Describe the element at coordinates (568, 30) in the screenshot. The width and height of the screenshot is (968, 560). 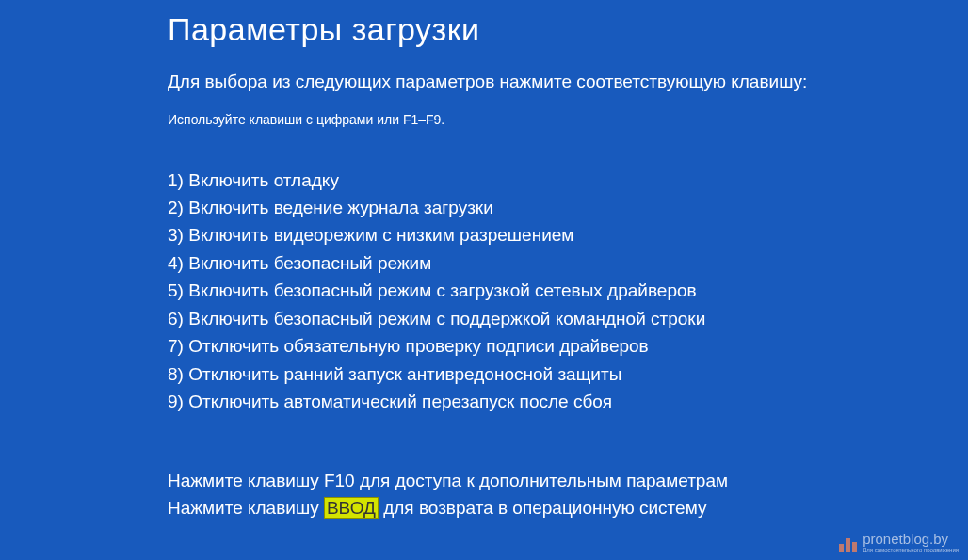
I see `page-title: Параметры загрузки` at that location.